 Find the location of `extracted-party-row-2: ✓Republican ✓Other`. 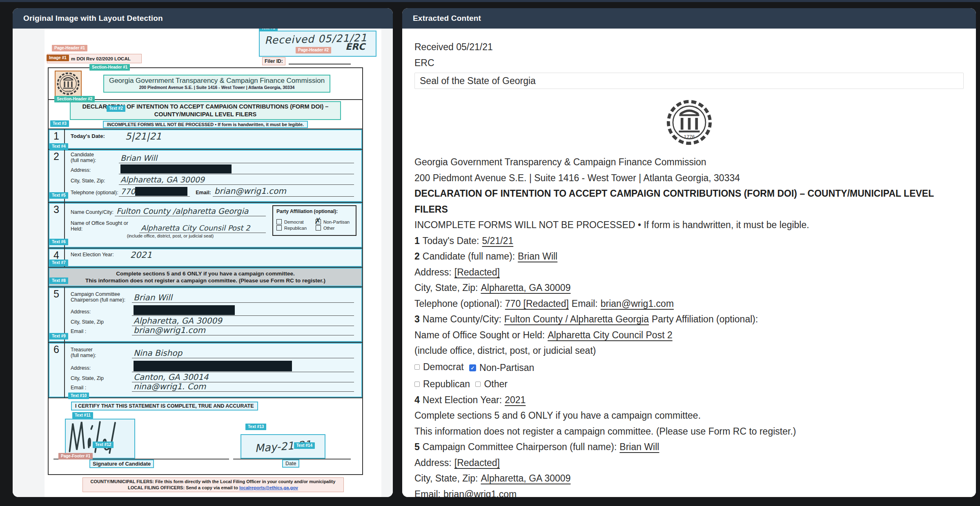

extracted-party-row-2: ✓Republican ✓Other is located at coordinates (689, 384).